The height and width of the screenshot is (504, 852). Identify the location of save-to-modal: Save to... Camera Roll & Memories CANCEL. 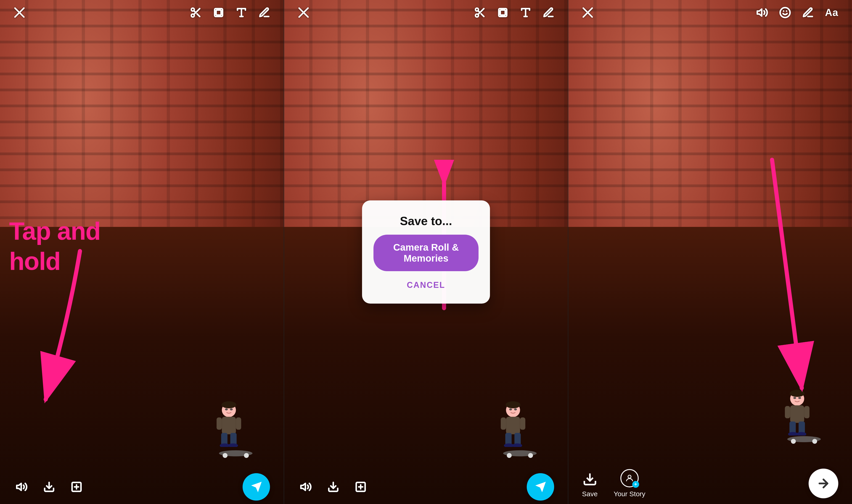
(426, 252).